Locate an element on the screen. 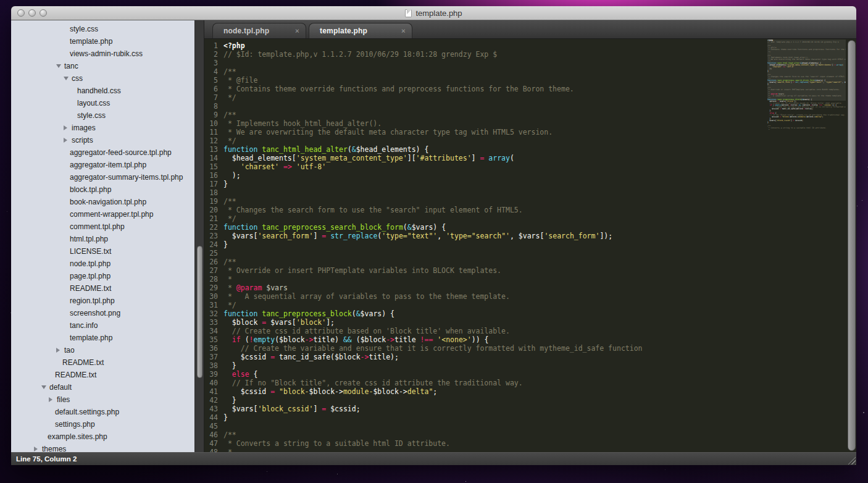 The height and width of the screenshot is (483, 868). code-line: 6 * Contains theme override functions an… is located at coordinates (530, 89).